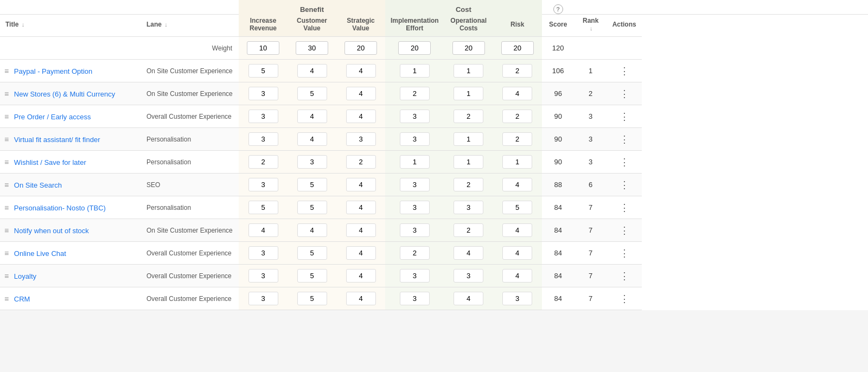 The height and width of the screenshot is (372, 868). I want to click on row-title-link: Notify when out of stock, so click(52, 231).